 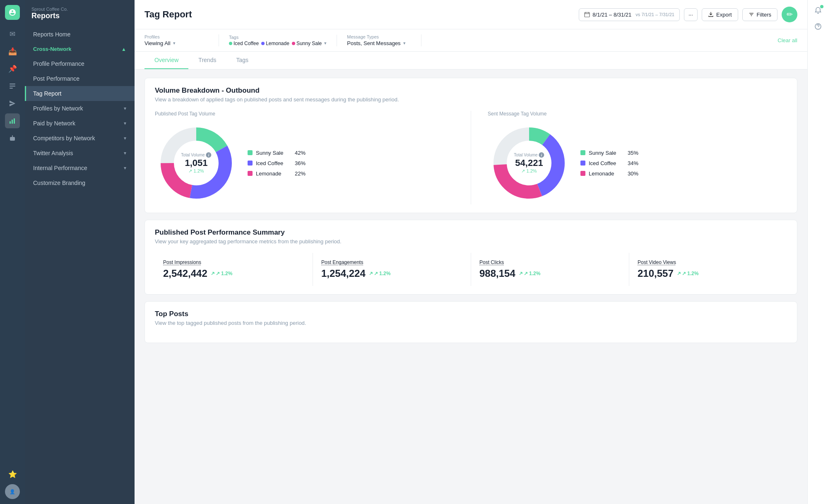 What do you see at coordinates (688, 14) in the screenshot?
I see `header-actions: 8/1/21 – 8/31/21 vs 7/1/21 – 7/31/21 ···…` at bounding box center [688, 14].